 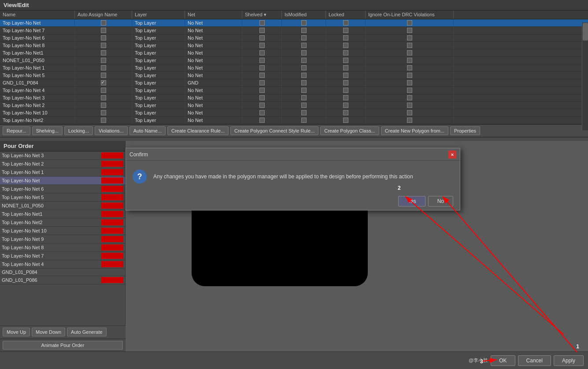 What do you see at coordinates (140, 177) in the screenshot?
I see `modal-question-icon: ?` at bounding box center [140, 177].